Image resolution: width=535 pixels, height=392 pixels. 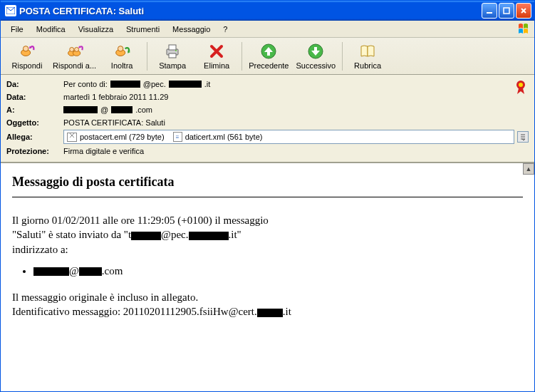 I want to click on body-title: Messaggio di posta certificata, so click(x=268, y=182).